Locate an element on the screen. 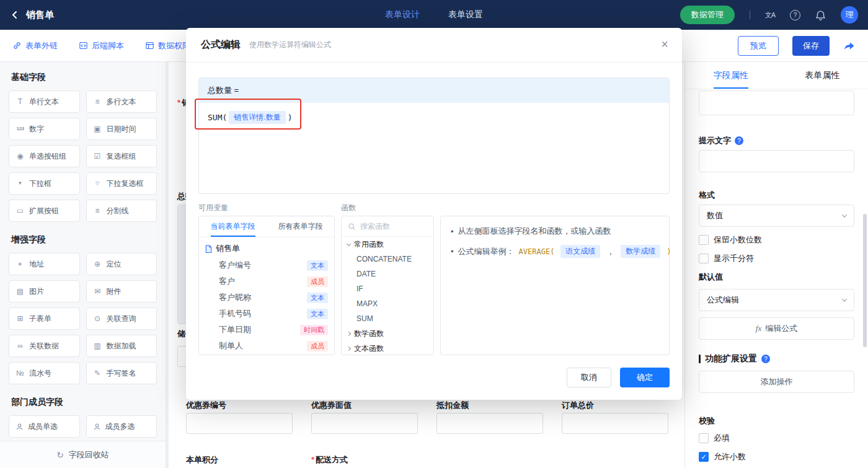 The height and width of the screenshot is (468, 868). formula-expression: SUM( 销售详情.数量 ) is located at coordinates (434, 118).